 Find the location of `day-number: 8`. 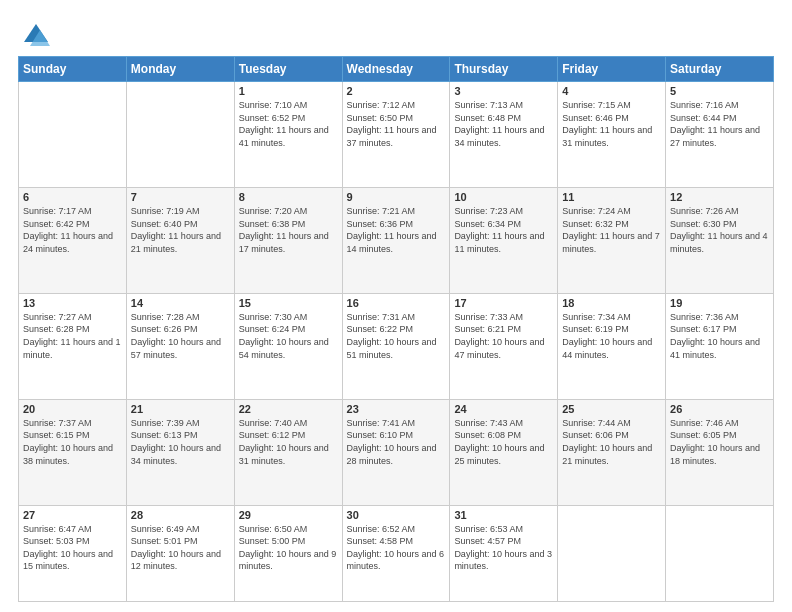

day-number: 8 is located at coordinates (288, 197).